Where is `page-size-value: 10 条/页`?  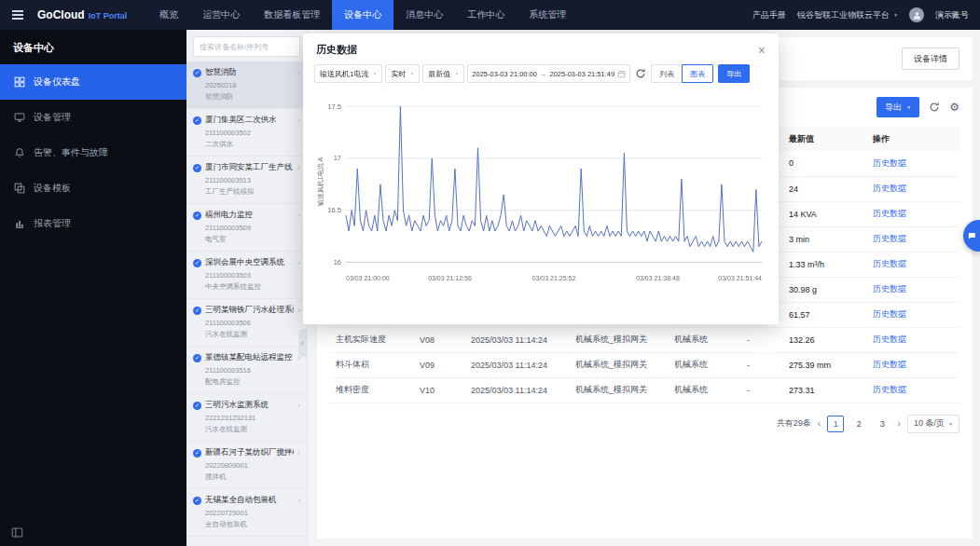
page-size-value: 10 条/页 is located at coordinates (929, 423).